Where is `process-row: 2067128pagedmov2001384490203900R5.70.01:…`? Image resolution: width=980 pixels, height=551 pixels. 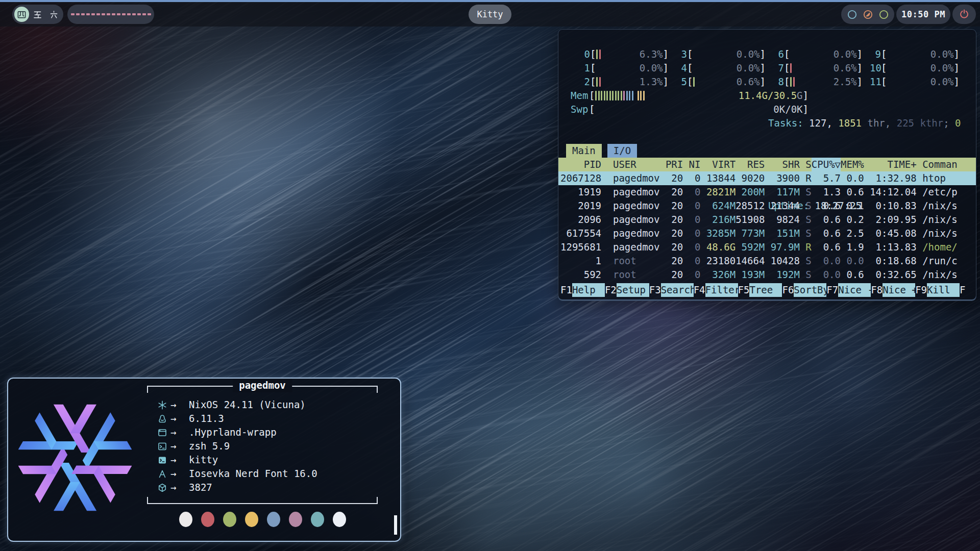 process-row: 2067128pagedmov2001384490203900R5.70.01:… is located at coordinates (768, 179).